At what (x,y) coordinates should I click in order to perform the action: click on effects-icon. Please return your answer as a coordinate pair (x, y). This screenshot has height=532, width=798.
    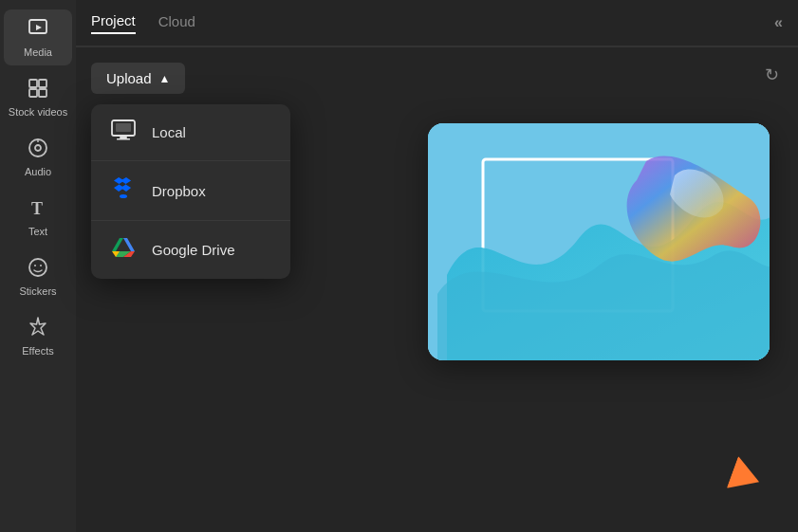
    Looking at the image, I should click on (38, 328).